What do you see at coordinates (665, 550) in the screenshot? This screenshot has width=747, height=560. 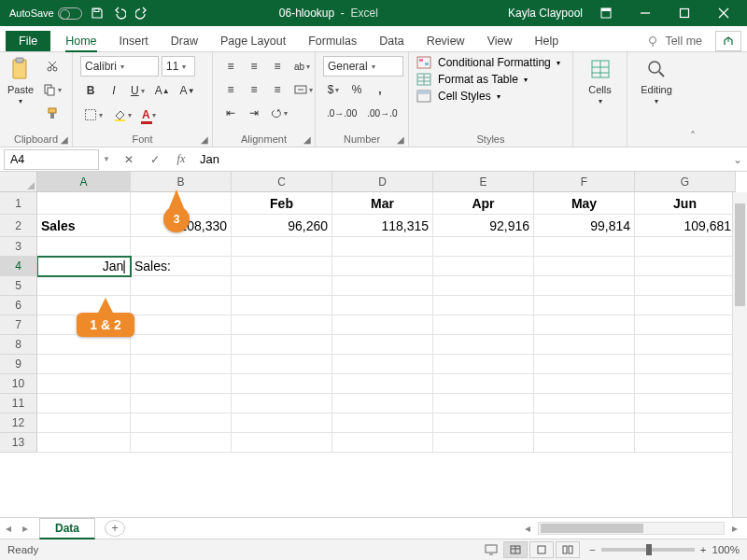 I see `zoom-control: − + 100%` at bounding box center [665, 550].